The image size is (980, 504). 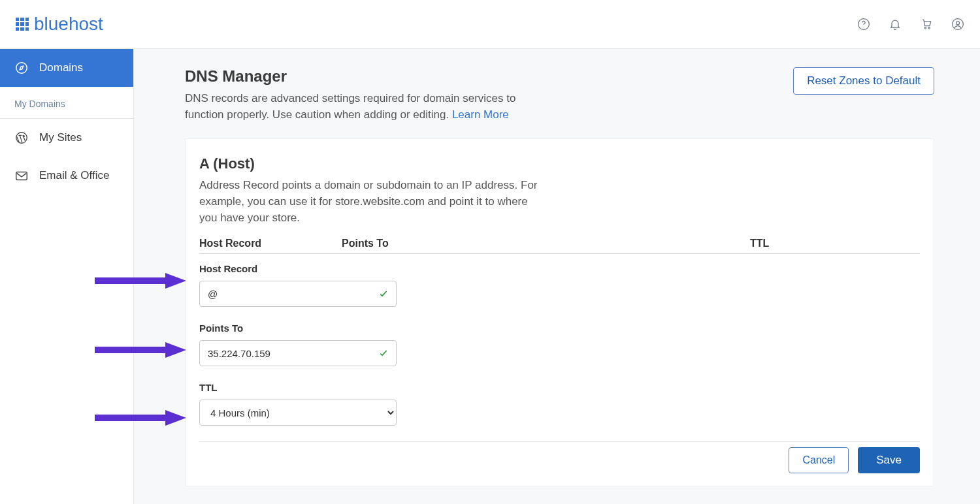 I want to click on help-icon, so click(x=864, y=24).